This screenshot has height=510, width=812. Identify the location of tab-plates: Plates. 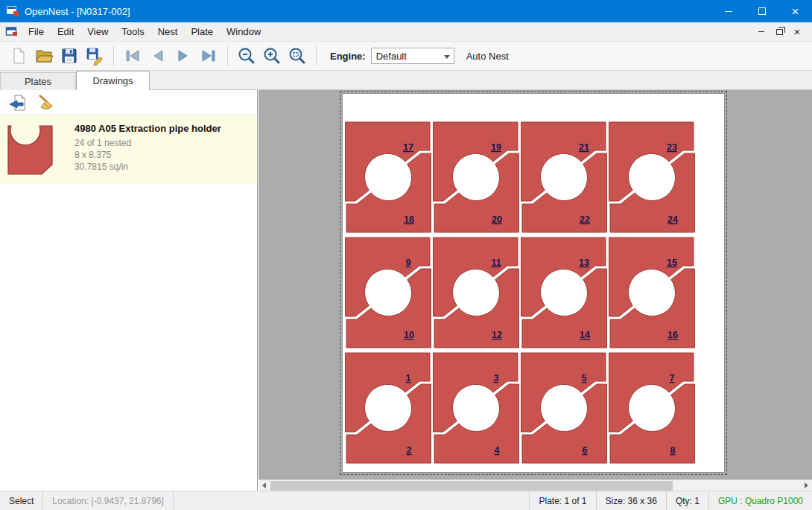
(38, 81).